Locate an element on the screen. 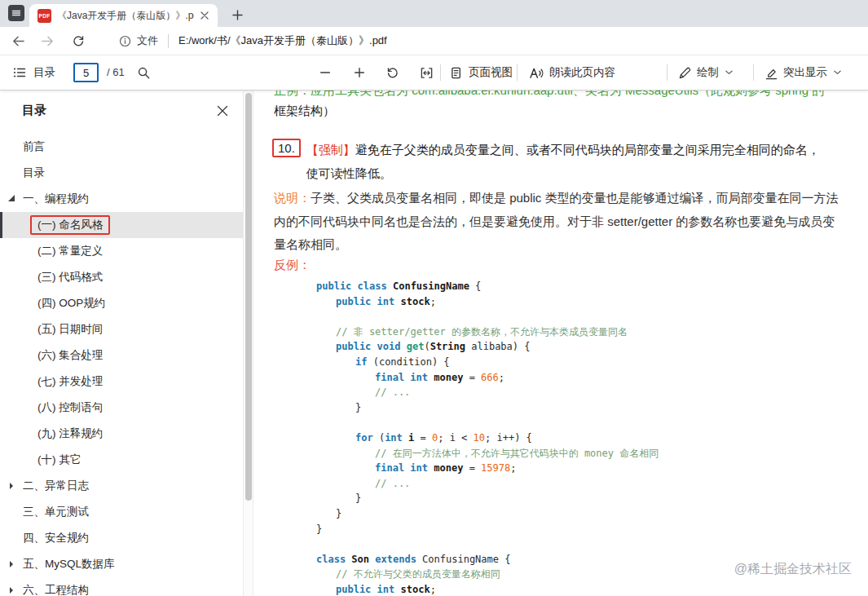  highlight-button: 突出显示 is located at coordinates (803, 73).